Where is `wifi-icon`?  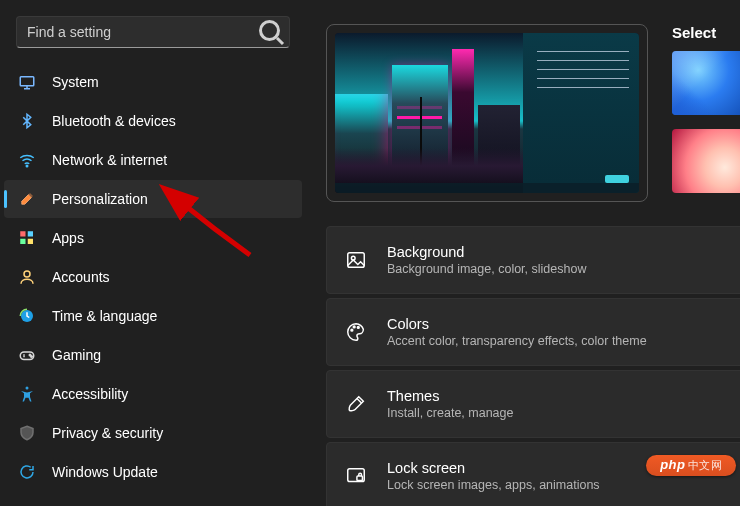 wifi-icon is located at coordinates (27, 160).